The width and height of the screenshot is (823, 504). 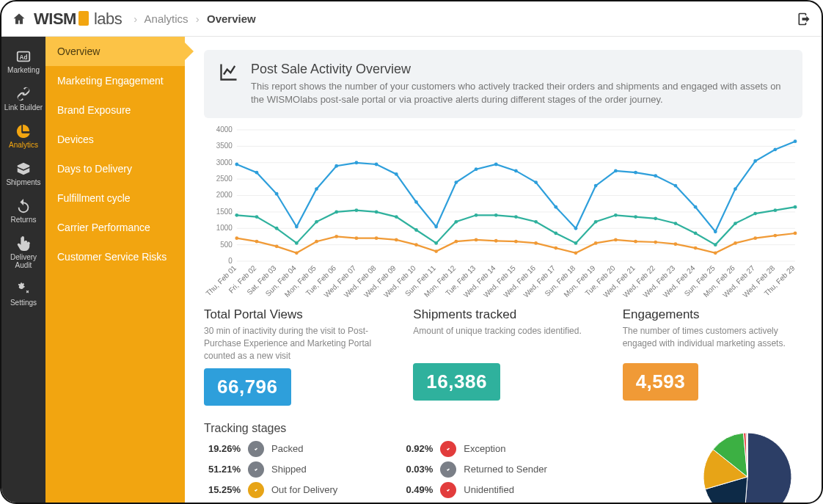 What do you see at coordinates (115, 257) in the screenshot?
I see `subnav-customer-service-risks: Customer Service Risks` at bounding box center [115, 257].